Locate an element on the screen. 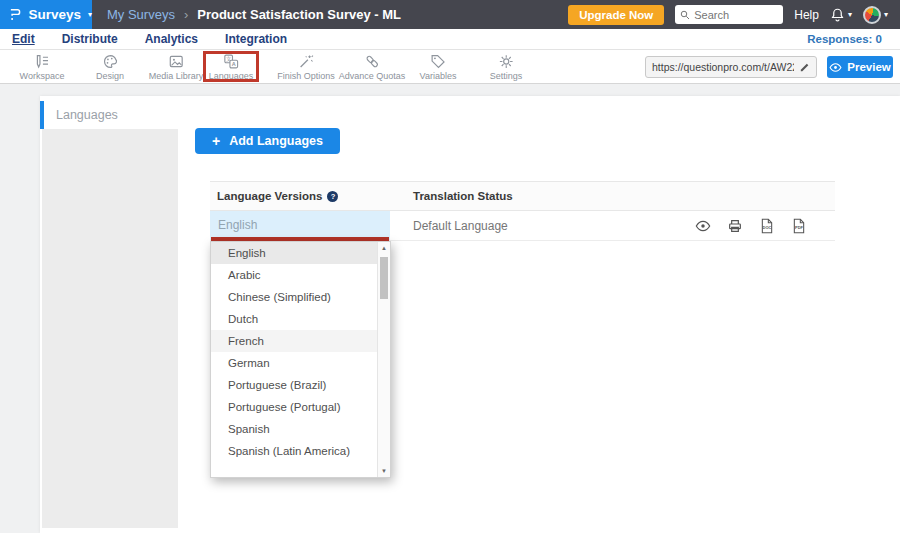 This screenshot has height=533, width=900. responses-count: Responses: 0 is located at coordinates (854, 39).